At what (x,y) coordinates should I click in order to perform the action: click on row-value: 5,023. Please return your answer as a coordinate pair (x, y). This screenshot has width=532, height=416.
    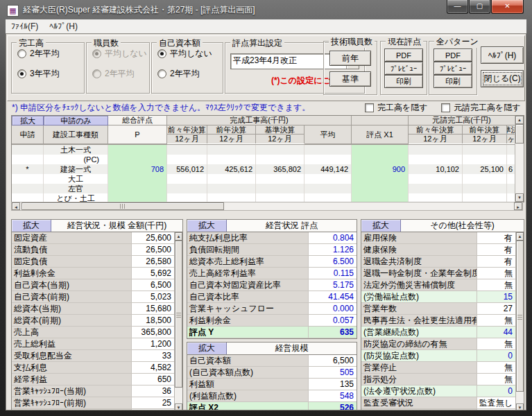
    Looking at the image, I should click on (153, 297).